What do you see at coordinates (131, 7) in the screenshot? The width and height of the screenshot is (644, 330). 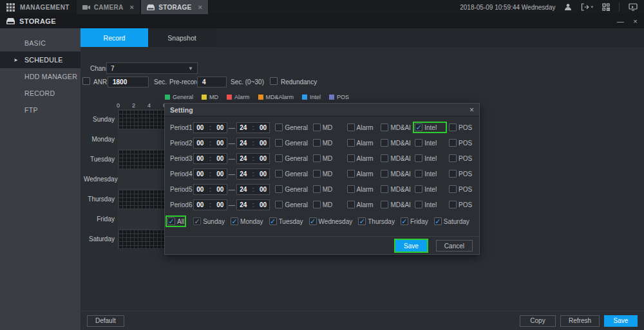 I see `tab-camera-close-icon: ×` at bounding box center [131, 7].